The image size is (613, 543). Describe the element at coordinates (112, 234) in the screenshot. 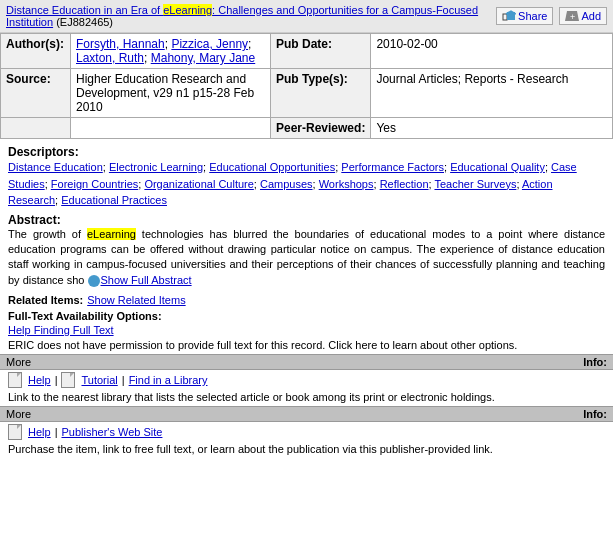

I see `abstract-highlight: eLearning` at that location.